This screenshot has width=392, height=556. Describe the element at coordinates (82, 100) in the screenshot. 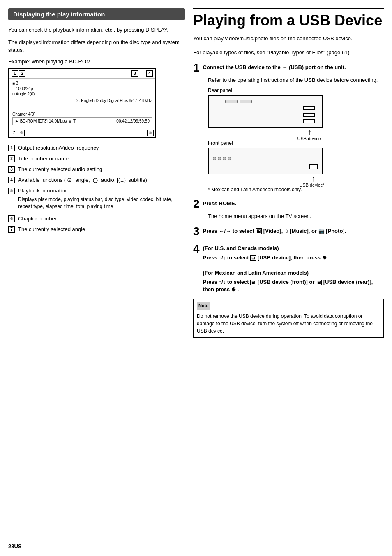

I see `bd-audio-line: 2: English Dolby Digital Plus 8/4.1 48 k…` at that location.